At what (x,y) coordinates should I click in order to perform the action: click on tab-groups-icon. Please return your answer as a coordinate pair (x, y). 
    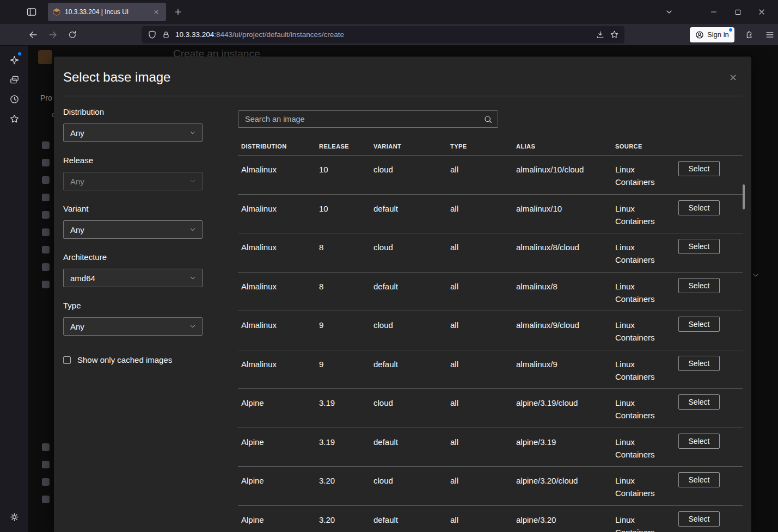
    Looking at the image, I should click on (14, 79).